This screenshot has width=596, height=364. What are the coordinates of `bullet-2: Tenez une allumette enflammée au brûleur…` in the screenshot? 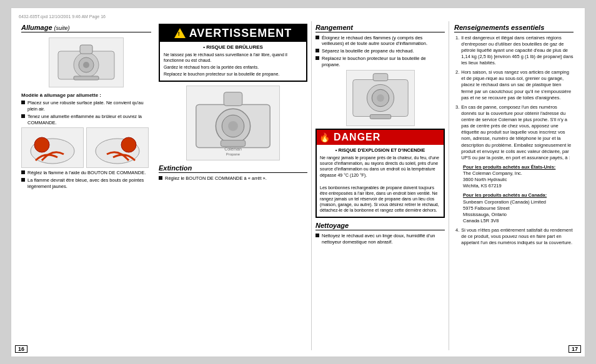 It's located at (86, 120).